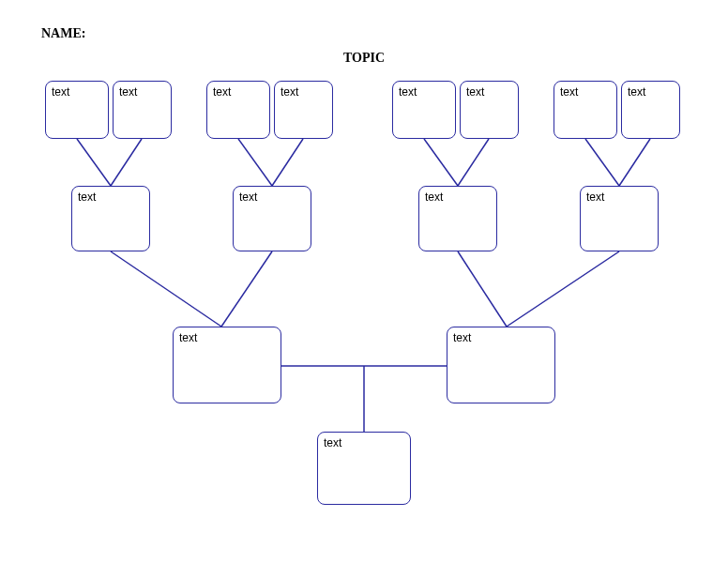 The width and height of the screenshot is (728, 563). I want to click on tree-node-r1-4: text, so click(424, 110).